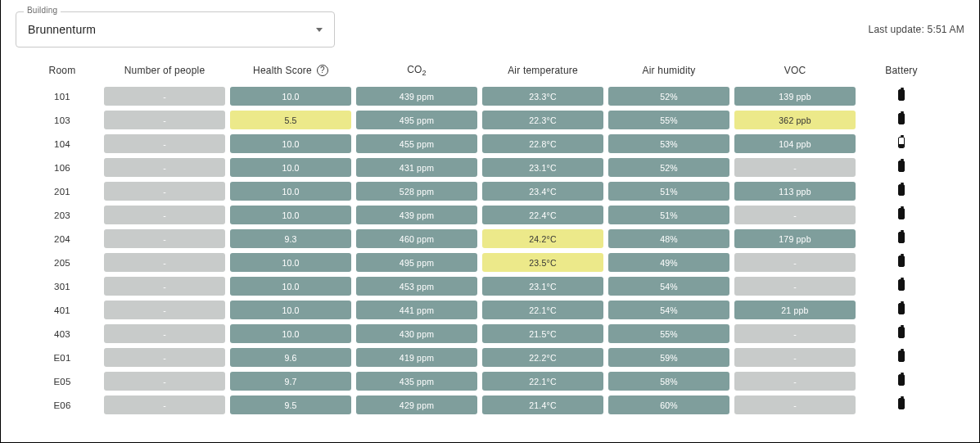 The width and height of the screenshot is (980, 443). Describe the element at coordinates (417, 70) in the screenshot. I see `col-co2: CO2` at that location.